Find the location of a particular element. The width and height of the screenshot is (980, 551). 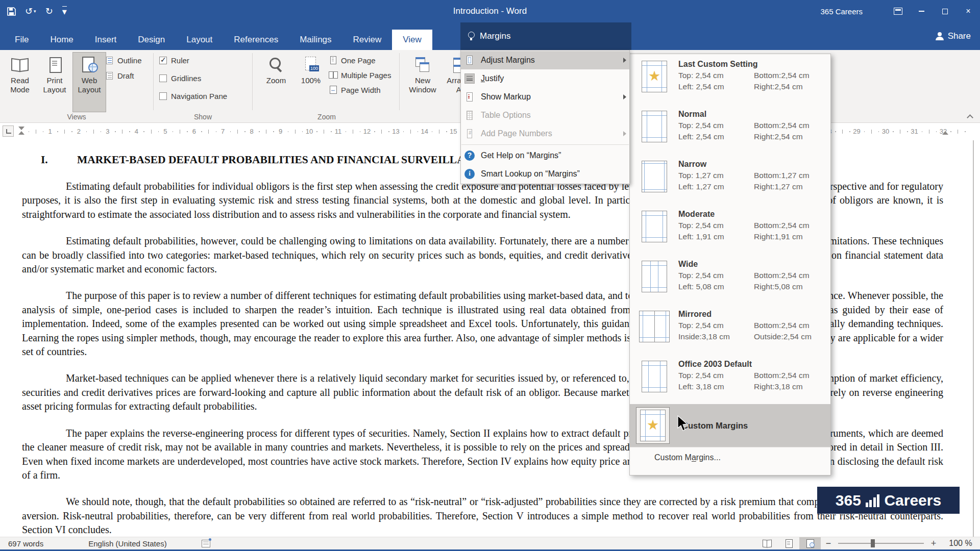

ribbon-display-options-icon is located at coordinates (898, 11).